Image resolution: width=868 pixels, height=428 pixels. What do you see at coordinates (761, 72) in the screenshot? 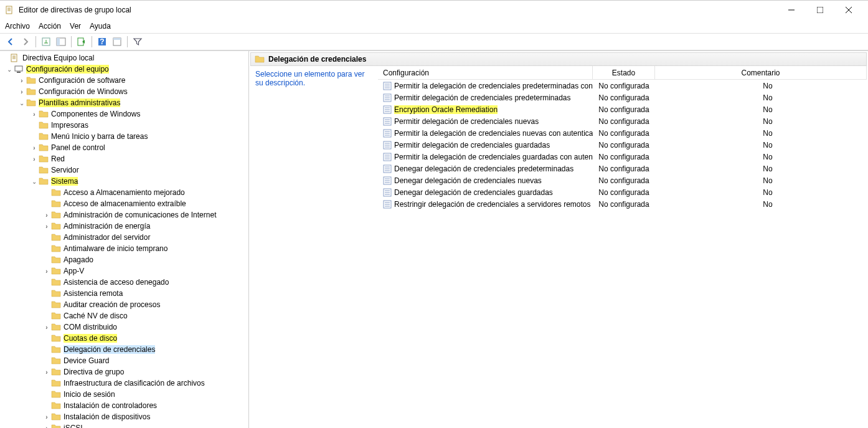
I see `col-header-comment: Comentario` at bounding box center [761, 72].